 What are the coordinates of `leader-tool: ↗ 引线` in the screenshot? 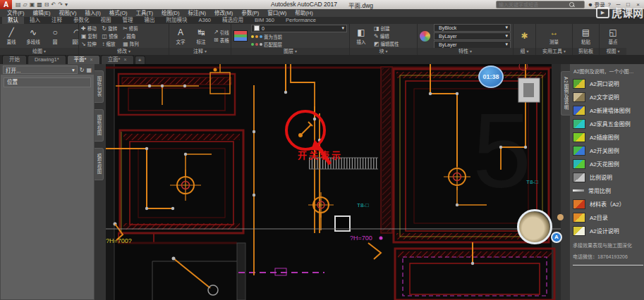 It's located at (221, 32).